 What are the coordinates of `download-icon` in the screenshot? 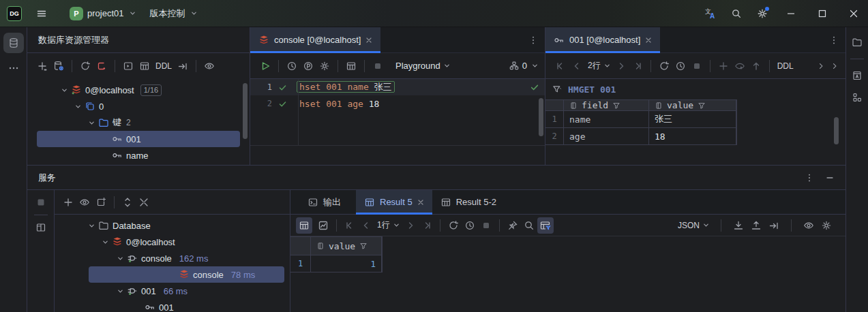 It's located at (738, 225).